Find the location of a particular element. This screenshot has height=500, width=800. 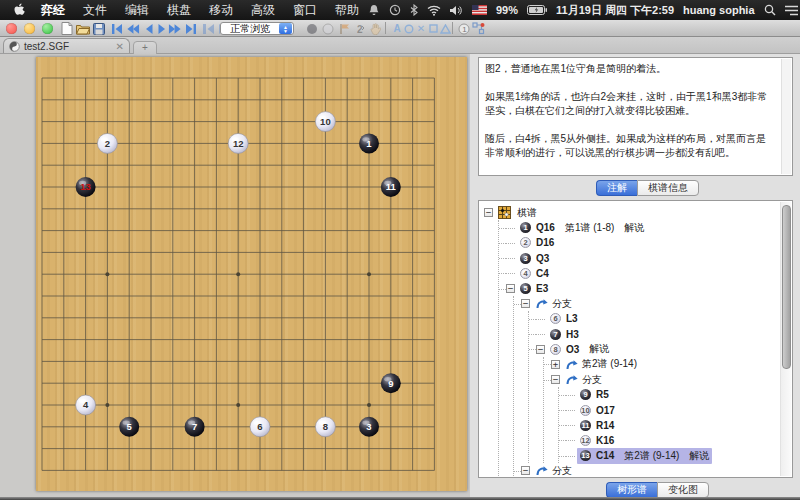

tree-node-selected-content: 13C14第2谱 (9-14) 解说 is located at coordinates (644, 456).